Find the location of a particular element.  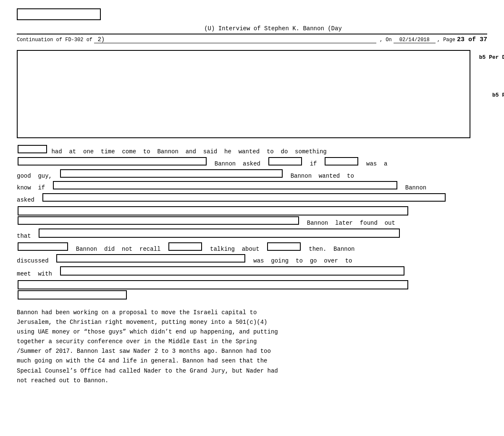

date-field: 02/14/2018 is located at coordinates (415, 40).